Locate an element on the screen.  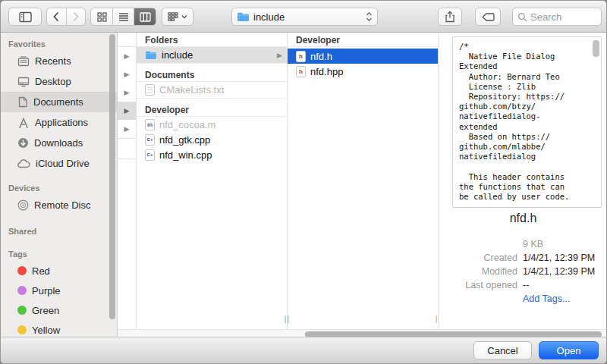
file-name: nfd.h is located at coordinates (372, 56).